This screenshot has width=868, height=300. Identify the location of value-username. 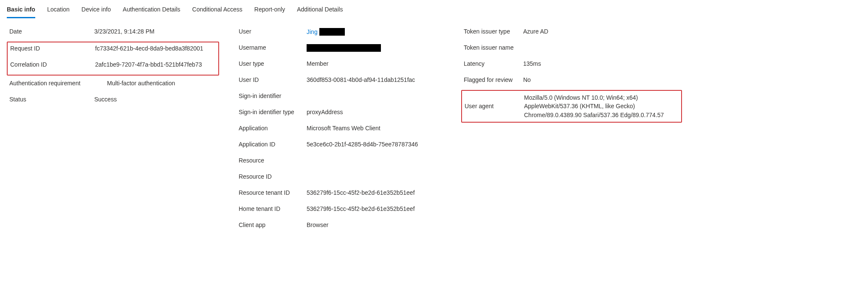
(374, 48).